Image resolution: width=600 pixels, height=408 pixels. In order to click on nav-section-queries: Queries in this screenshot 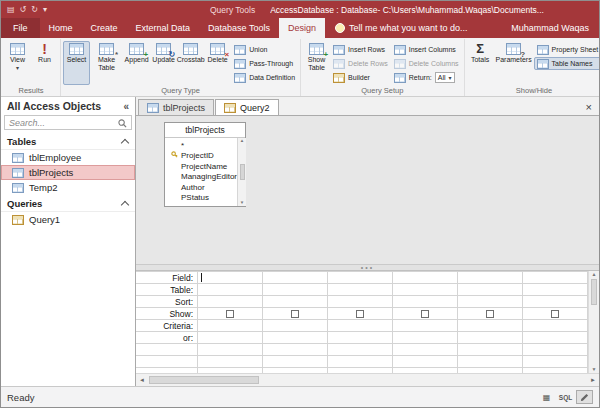, I will do `click(68, 204)`.